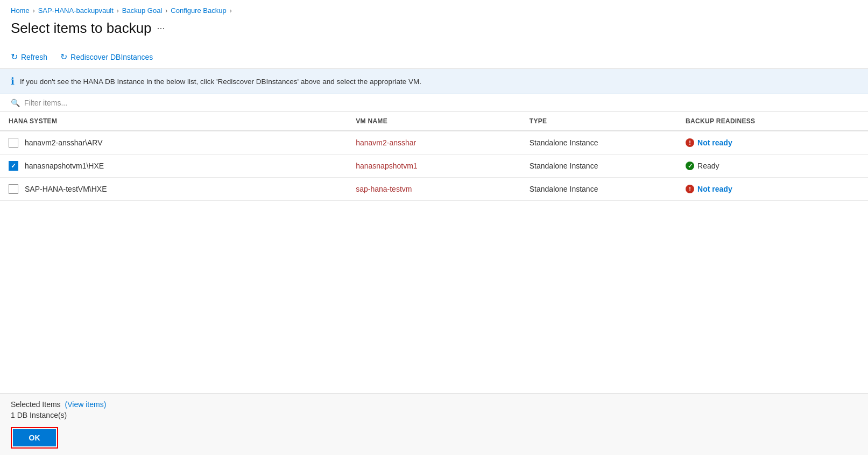 This screenshot has width=868, height=455. I want to click on table-row: hanasnapshotvm1\HXEhanasnapshotvm1Standa…, so click(434, 166).